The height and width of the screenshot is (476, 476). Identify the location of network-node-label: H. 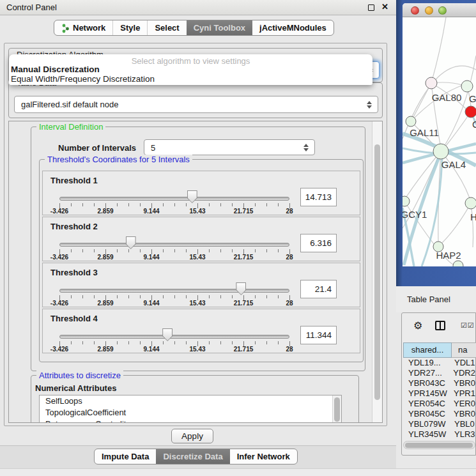
(473, 217).